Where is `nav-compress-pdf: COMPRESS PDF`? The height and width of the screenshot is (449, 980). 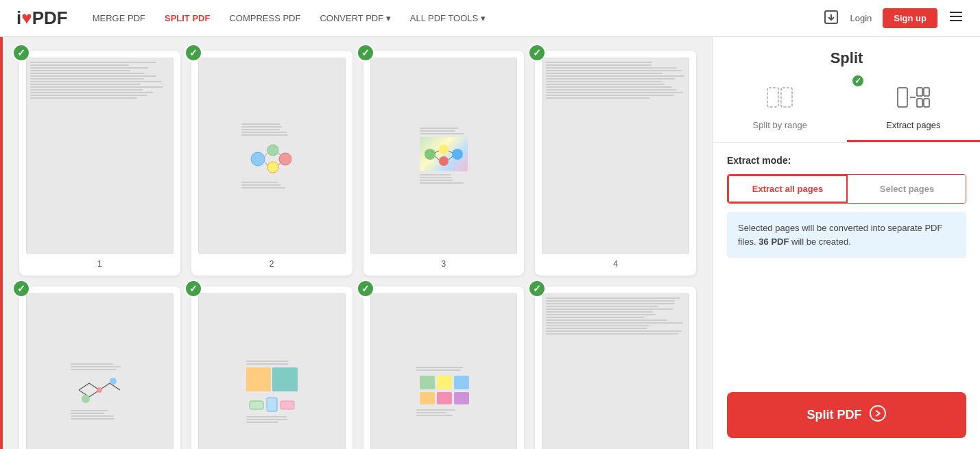
nav-compress-pdf: COMPRESS PDF is located at coordinates (265, 18).